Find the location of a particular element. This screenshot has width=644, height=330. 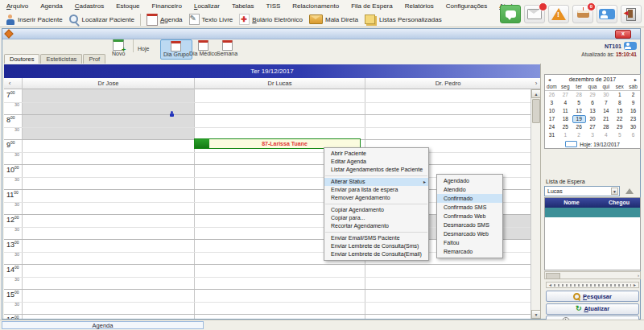

submenu-item-remarcado: Remarcado is located at coordinates (470, 251).